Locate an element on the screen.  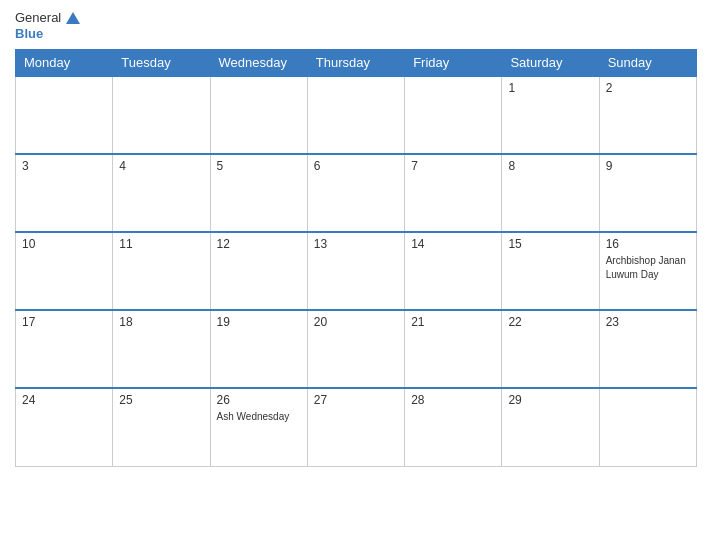
week-row-5: 242526Ash Wednesday272829 is located at coordinates (356, 427).